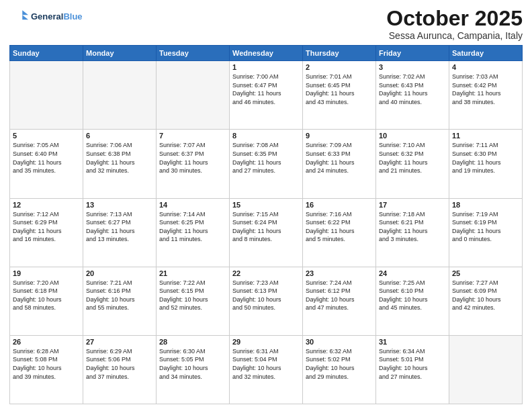 This screenshot has width=532, height=411. Describe the element at coordinates (486, 301) in the screenshot. I see `calendar-cell: 25Sunrise: 7:27 AM Sunset: 6:09 PM Dayli…` at that location.